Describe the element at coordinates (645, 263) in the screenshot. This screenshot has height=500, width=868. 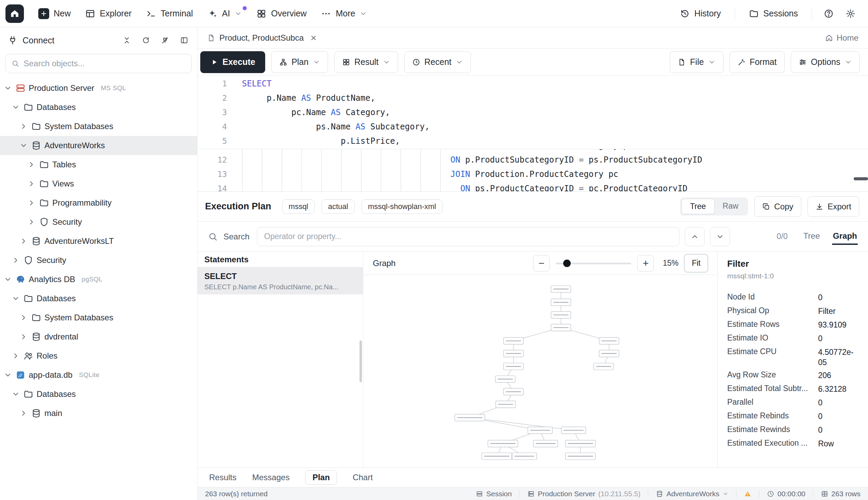
I see `zoom-in-button: +` at that location.